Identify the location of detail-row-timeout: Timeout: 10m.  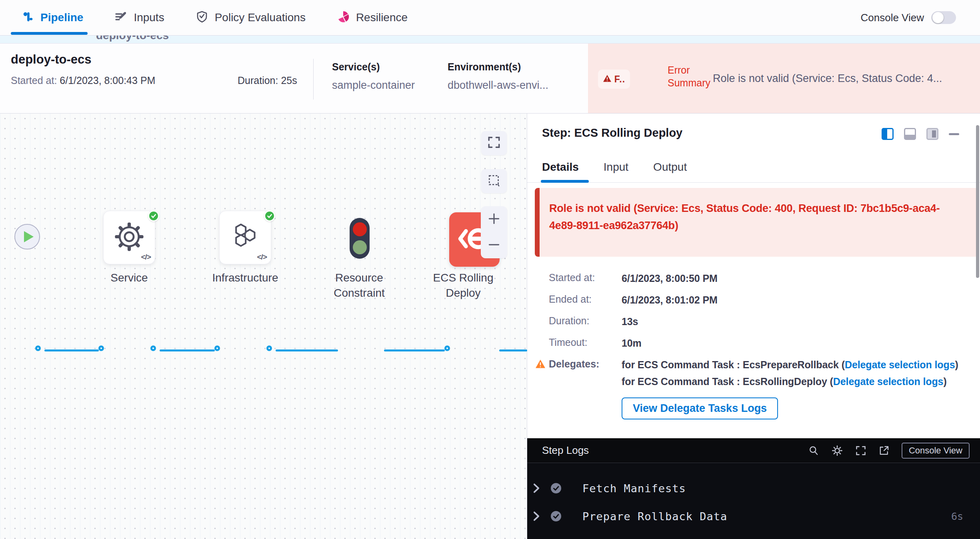
(753, 343).